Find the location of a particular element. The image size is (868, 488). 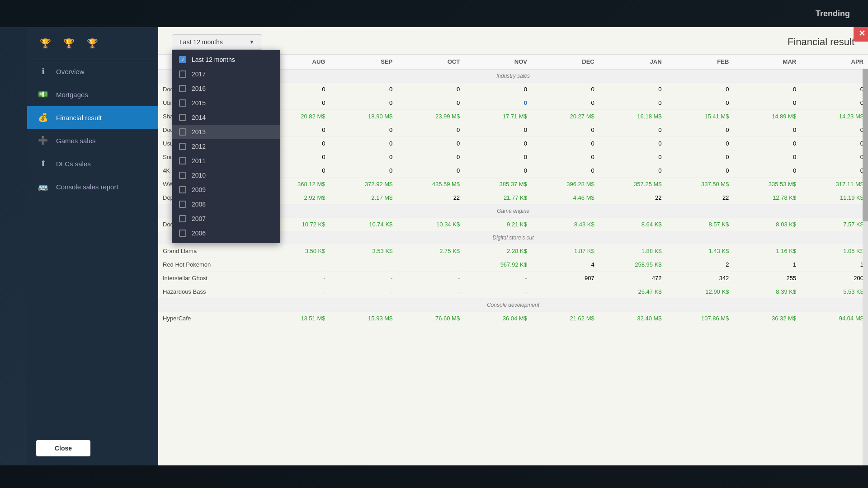

table-row: Grand Llama 3.50 K$ 3.53 K$ 2.75 K$ 2.28… is located at coordinates (513, 251).